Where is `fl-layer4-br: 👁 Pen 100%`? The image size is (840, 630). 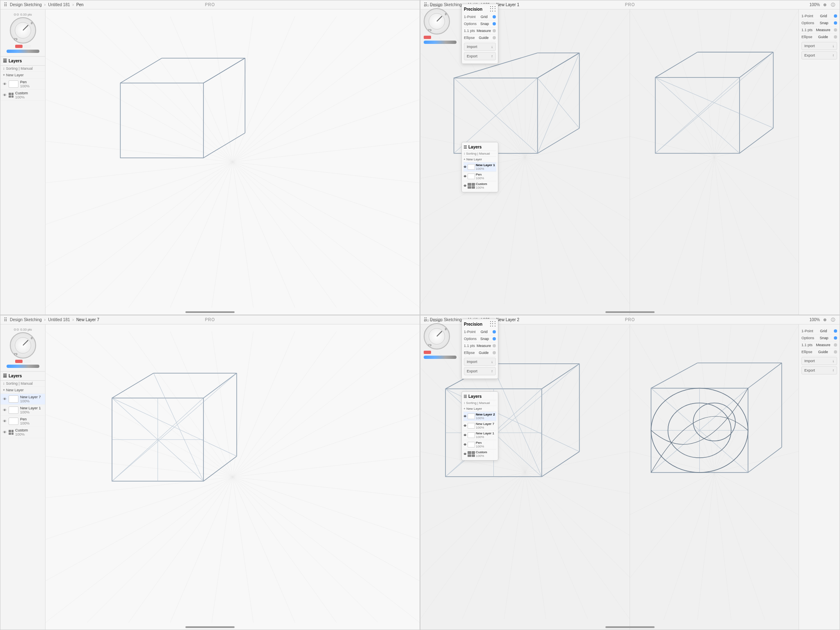 fl-layer4-br: 👁 Pen 100% is located at coordinates (480, 445).